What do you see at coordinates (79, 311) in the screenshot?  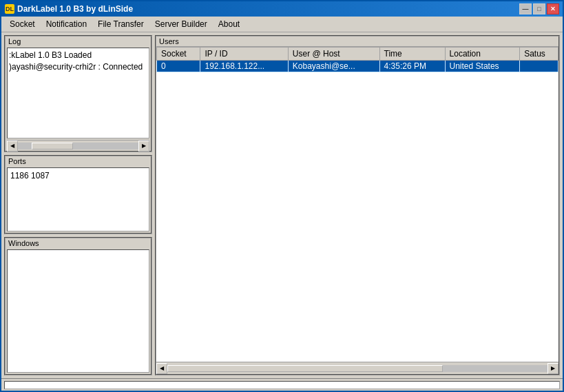 I see `windows-content` at bounding box center [79, 311].